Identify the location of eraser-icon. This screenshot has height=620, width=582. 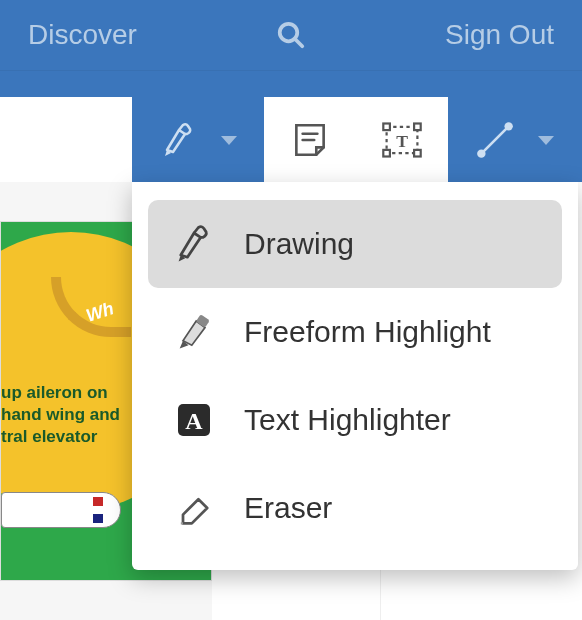
(194, 508).